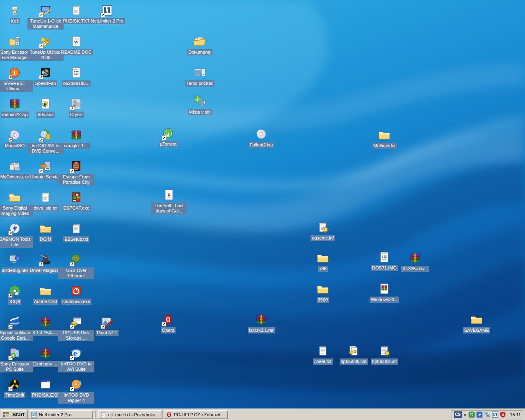  I want to click on svg-text: i, so click(15, 73).